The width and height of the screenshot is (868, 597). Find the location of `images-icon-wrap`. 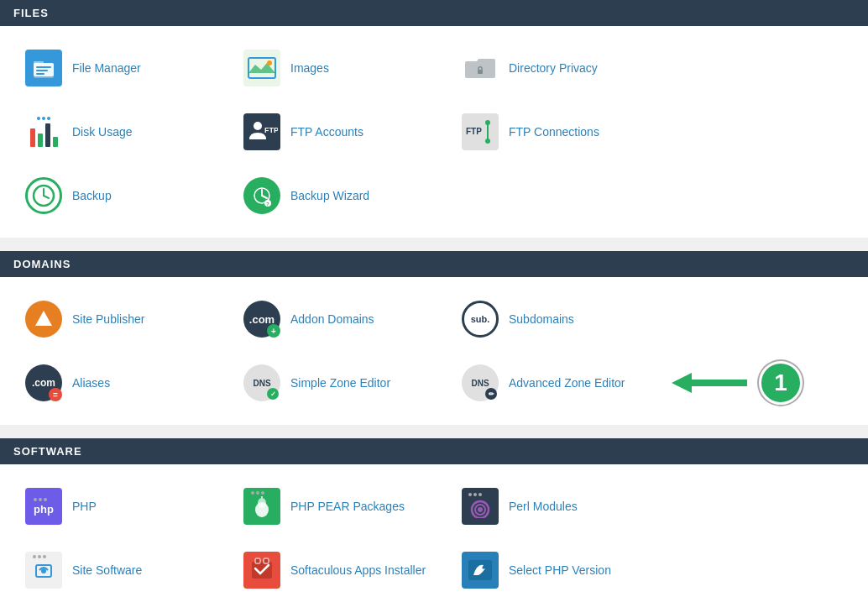

images-icon-wrap is located at coordinates (262, 68).